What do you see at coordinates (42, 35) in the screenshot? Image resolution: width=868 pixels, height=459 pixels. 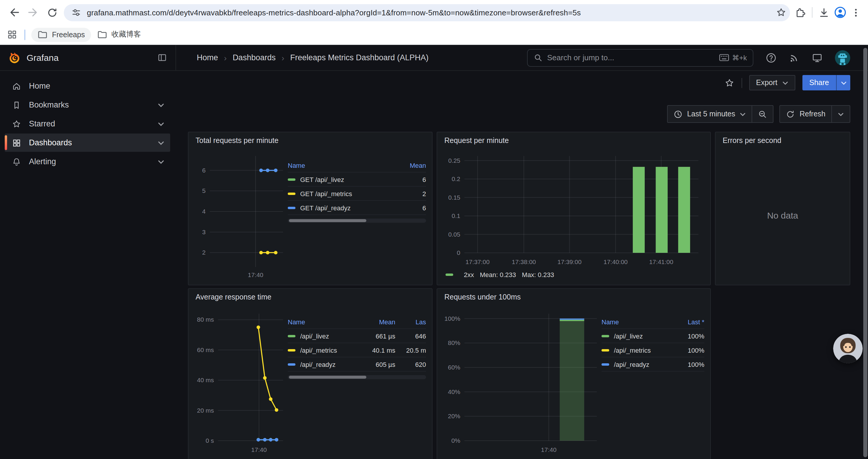 I see `folder-icon` at bounding box center [42, 35].